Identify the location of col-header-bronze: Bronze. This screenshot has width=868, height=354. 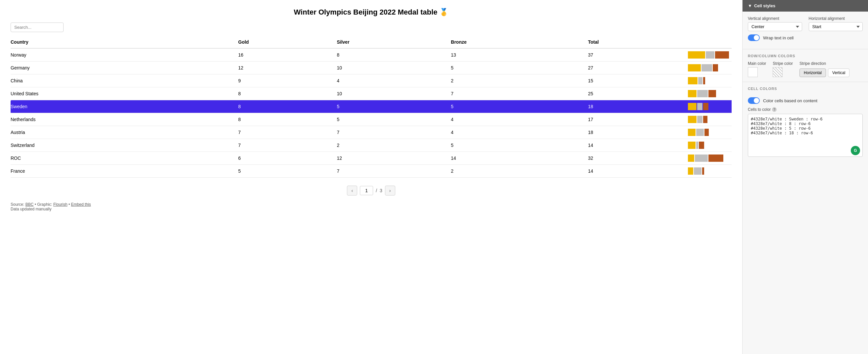
(520, 43).